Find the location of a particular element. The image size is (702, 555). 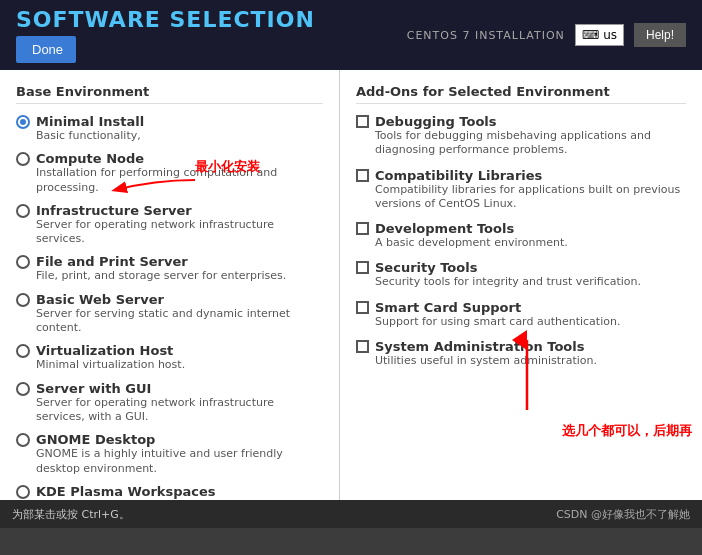

addon-desc: A basic development environment. is located at coordinates (530, 243).